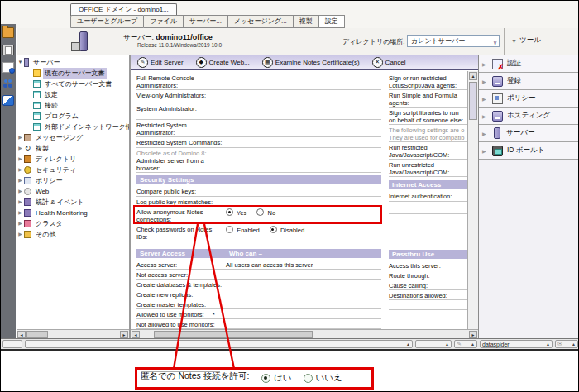 Image resolution: width=579 pixels, height=392 pixels. What do you see at coordinates (304, 334) in the screenshot?
I see `form-horizontal-scrollbar: ◂ ▸` at bounding box center [304, 334].